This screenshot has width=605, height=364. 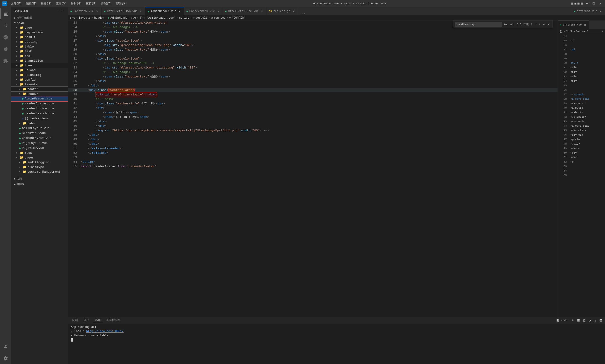 What do you see at coordinates (40, 172) in the screenshot?
I see `sidebar-item-customermgmt: ▶ 📁 customerManagement` at bounding box center [40, 172].